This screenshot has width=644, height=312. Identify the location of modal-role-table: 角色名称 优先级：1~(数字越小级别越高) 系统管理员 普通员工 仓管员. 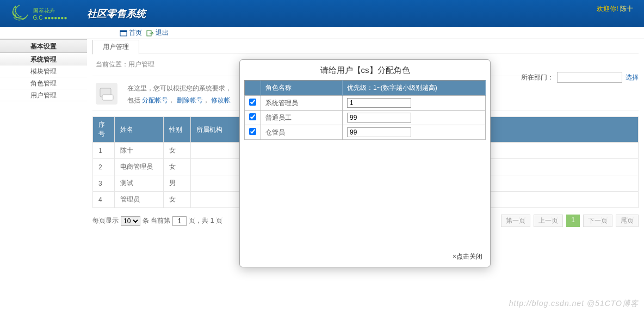
(365, 110).